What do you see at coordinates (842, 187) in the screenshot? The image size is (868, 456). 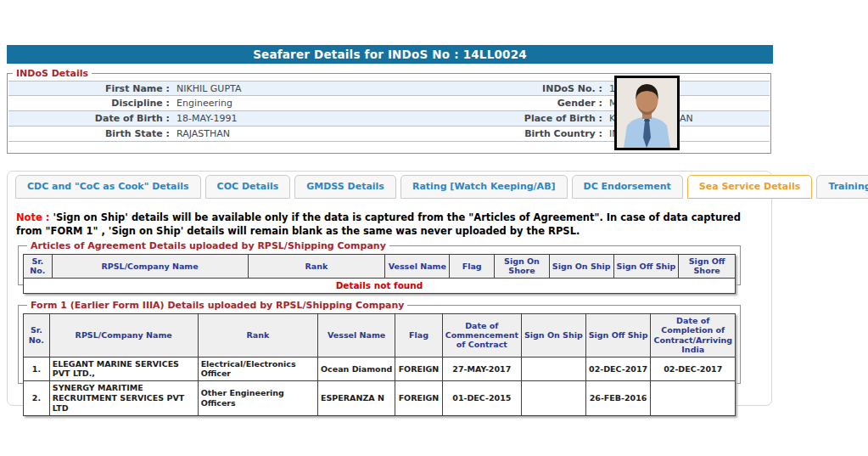 I see `tab-training-details: Training Details` at bounding box center [842, 187].